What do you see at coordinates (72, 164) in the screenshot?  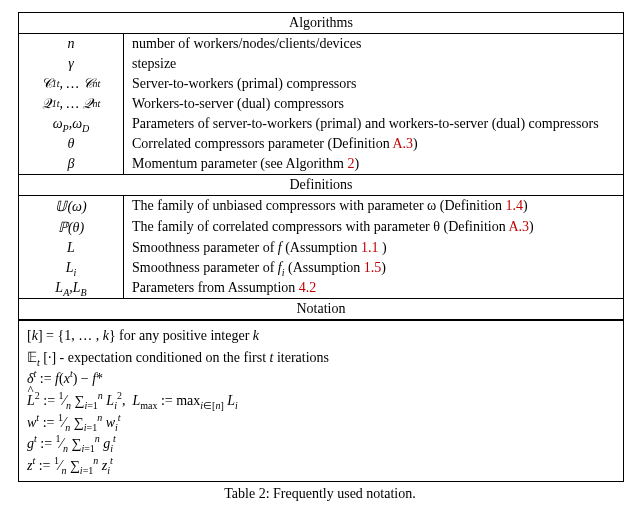 I see `symbol-cell: β` at bounding box center [72, 164].